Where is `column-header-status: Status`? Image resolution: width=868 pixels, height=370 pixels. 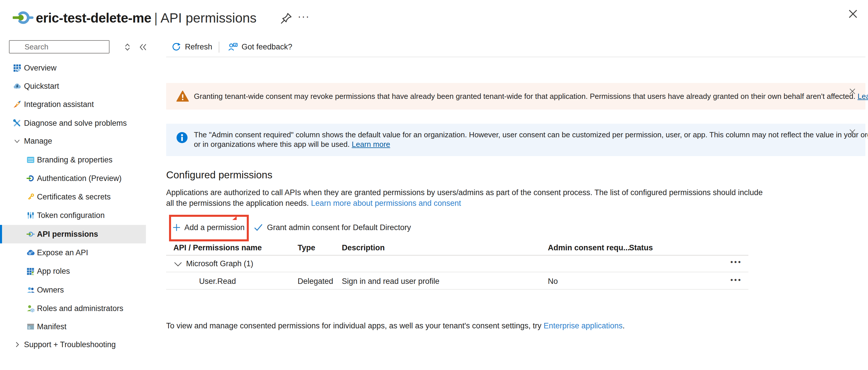
column-header-status: Status is located at coordinates (641, 248).